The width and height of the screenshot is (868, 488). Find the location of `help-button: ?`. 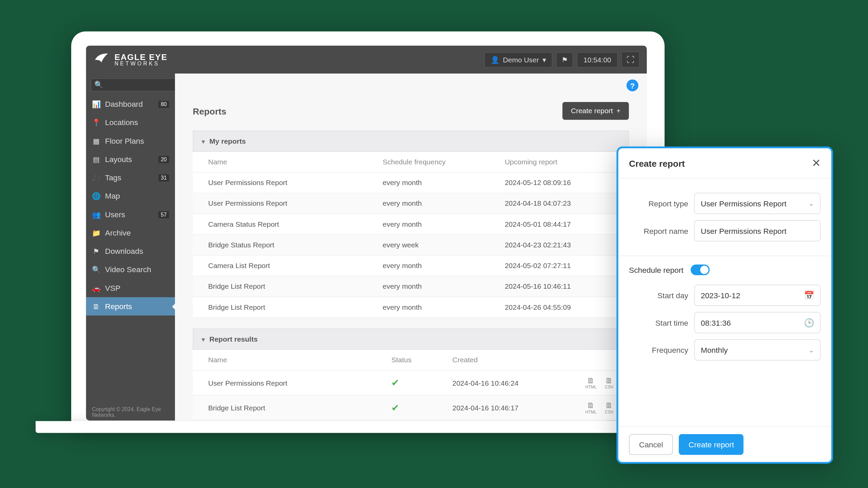

help-button: ? is located at coordinates (633, 85).